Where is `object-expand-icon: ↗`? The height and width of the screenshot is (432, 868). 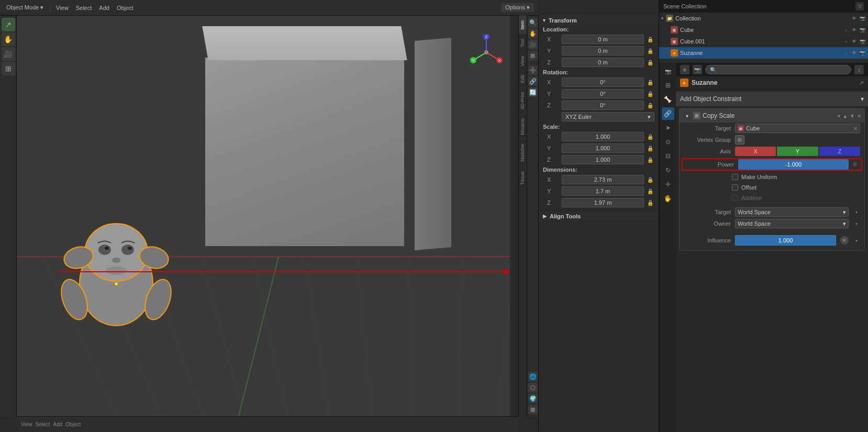 object-expand-icon: ↗ is located at coordinates (862, 83).